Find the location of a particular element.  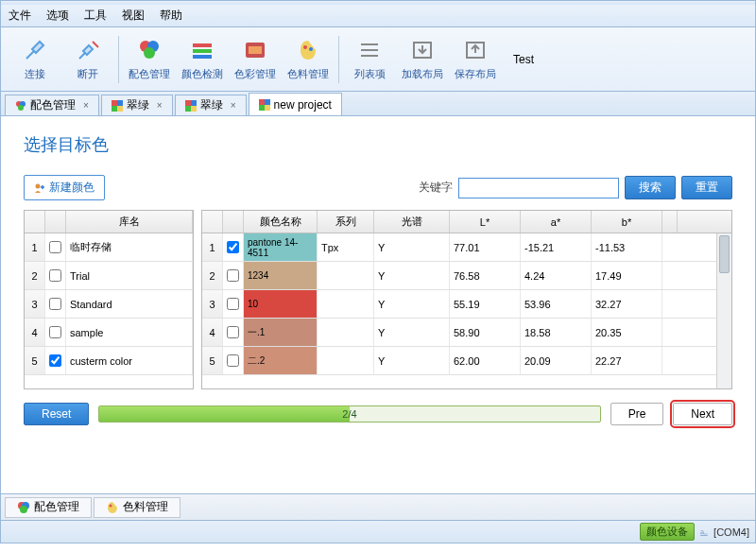

new-color-button: 新建颜色 is located at coordinates (64, 187).